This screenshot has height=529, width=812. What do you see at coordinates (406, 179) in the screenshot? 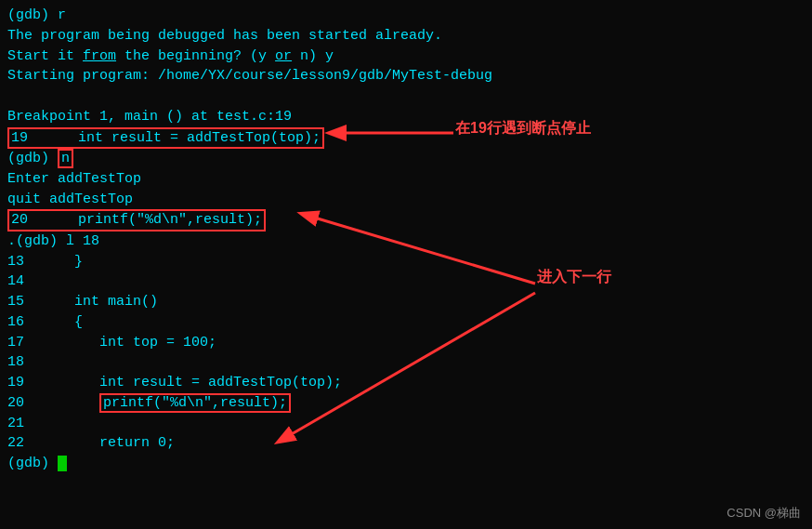
I see `line-9: Enter addTestTop` at bounding box center [406, 179].